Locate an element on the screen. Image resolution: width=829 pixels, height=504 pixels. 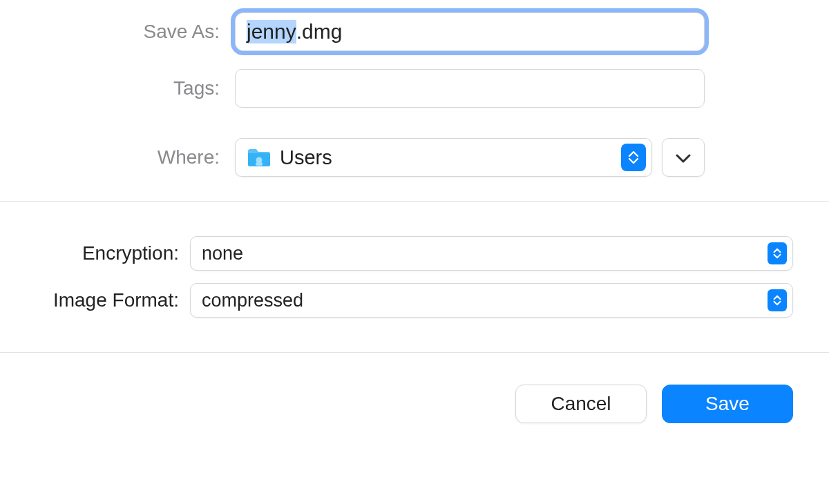
tags-label: Tags: is located at coordinates (117, 88).